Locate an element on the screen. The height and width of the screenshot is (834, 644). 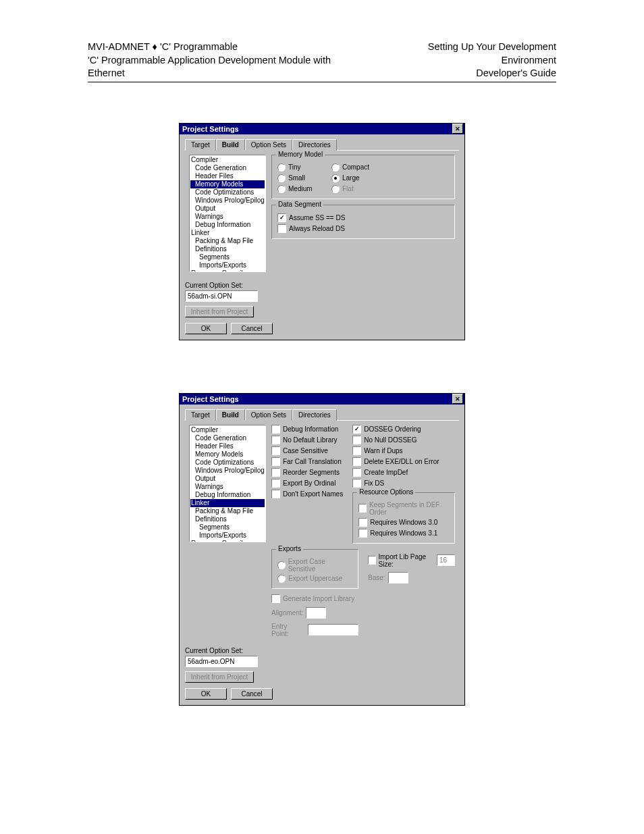
current-option-field: 56adm-si.OPN is located at coordinates (221, 296).